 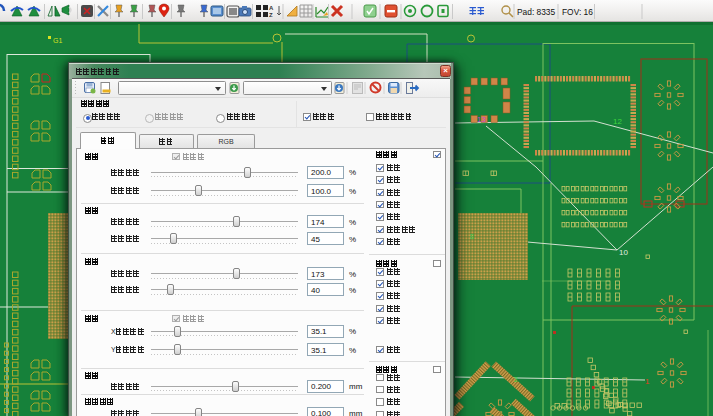 What do you see at coordinates (578, 12) in the screenshot?
I see `svg-text: FOV: 16` at bounding box center [578, 12].